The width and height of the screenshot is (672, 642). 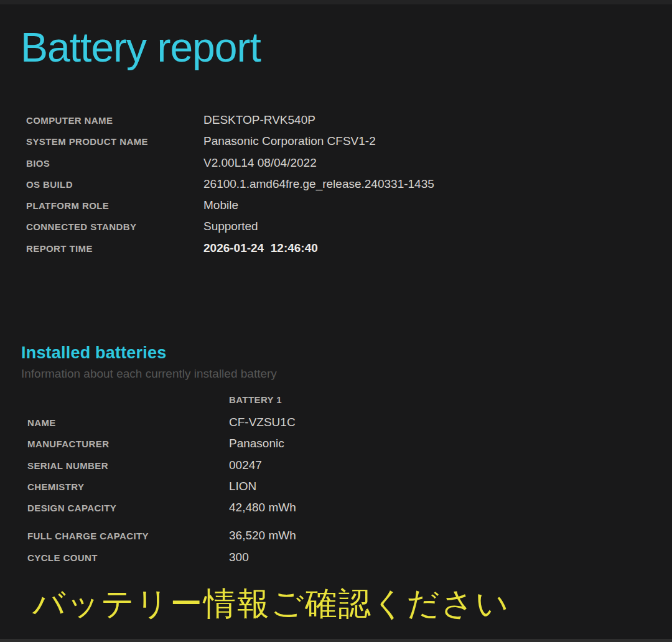 What do you see at coordinates (255, 399) in the screenshot?
I see `battery-column-header: BATTERY 1` at bounding box center [255, 399].